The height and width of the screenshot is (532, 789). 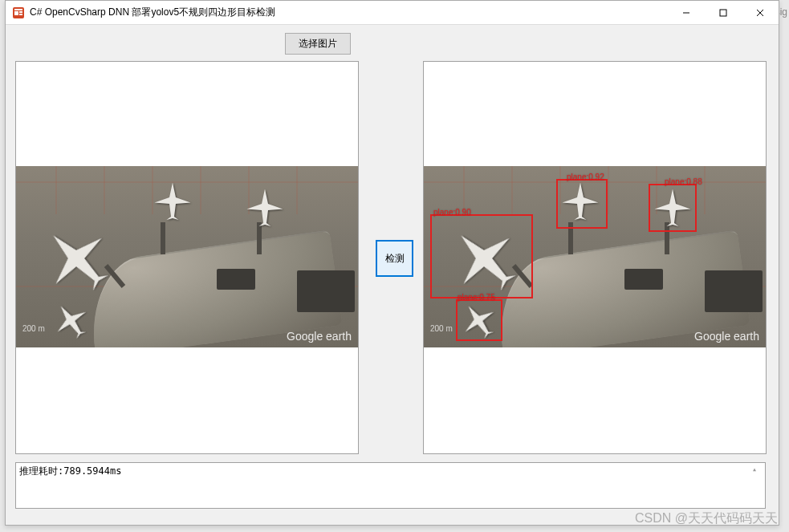 I want to click on status-textbox: 推理耗时:789.5944ms ▴, so click(x=390, y=485).